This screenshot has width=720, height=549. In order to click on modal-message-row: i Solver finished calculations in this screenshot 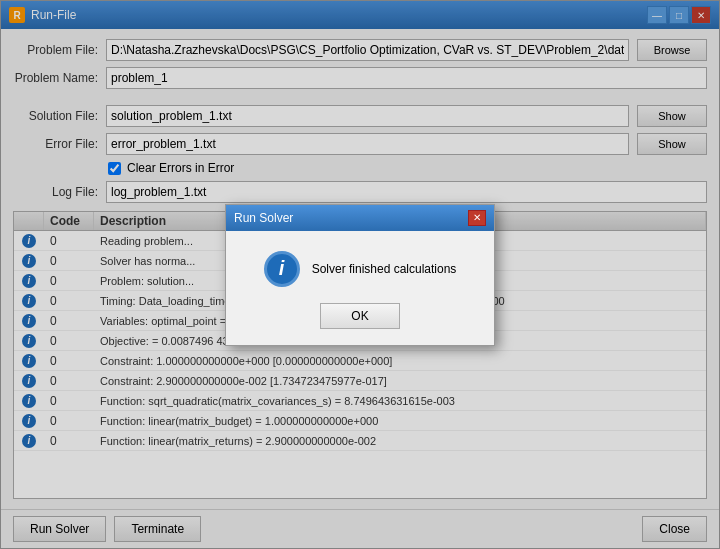, I will do `click(360, 269)`.